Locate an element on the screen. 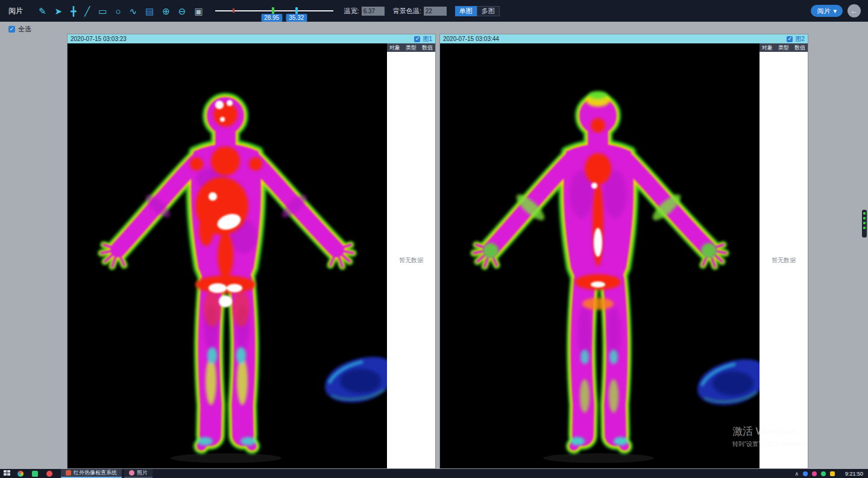 The width and height of the screenshot is (868, 478). panel-1-header: 2020-07-15 03:03:23 图1 is located at coordinates (251, 39).